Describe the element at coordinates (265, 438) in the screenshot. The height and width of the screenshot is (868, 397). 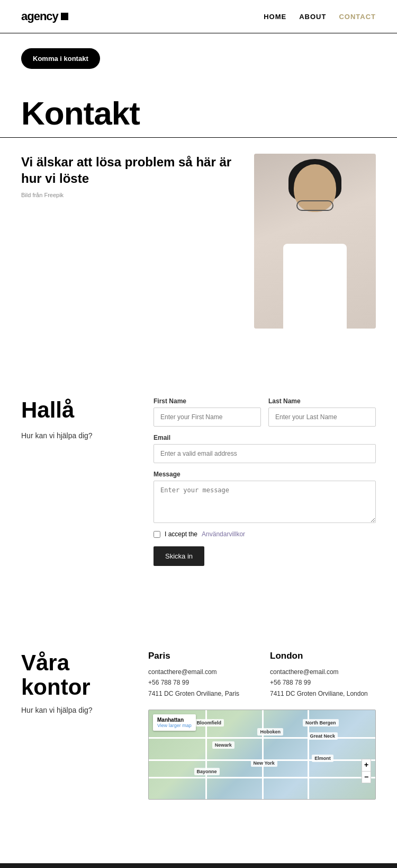
I see `email-label: Email` at that location.